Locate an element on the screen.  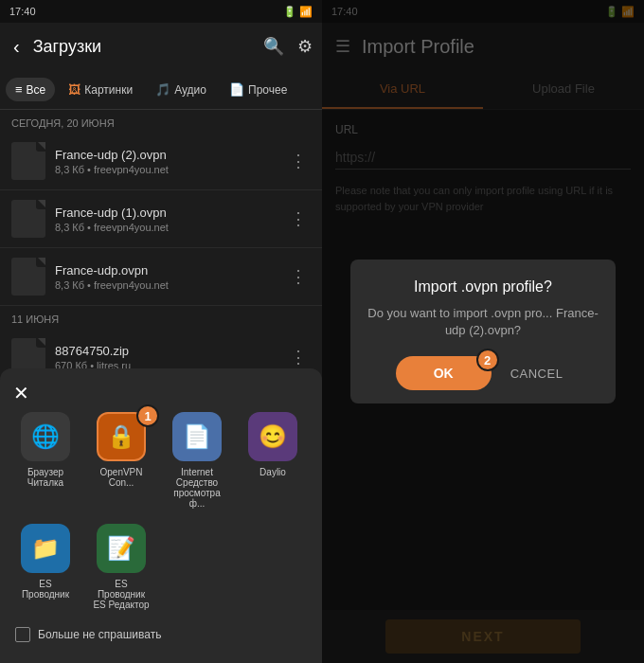
badge-2: 2 is located at coordinates (488, 360).